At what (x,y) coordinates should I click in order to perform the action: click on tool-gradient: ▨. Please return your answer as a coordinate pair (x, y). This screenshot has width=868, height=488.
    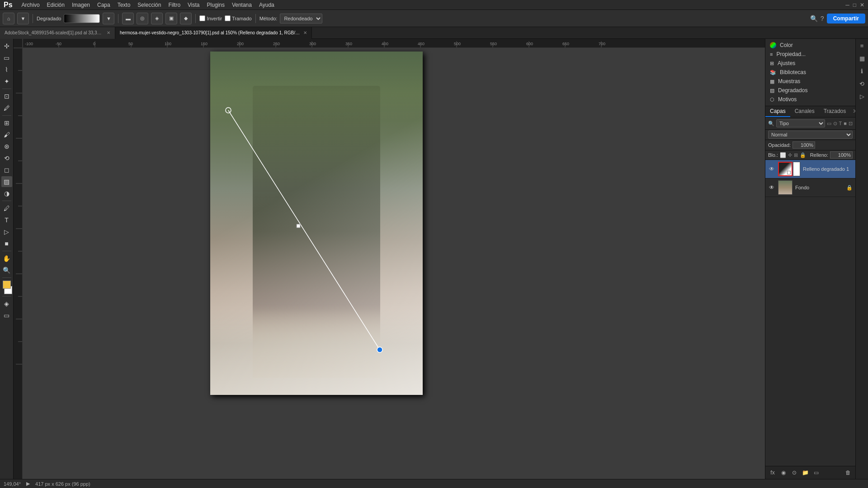
    Looking at the image, I should click on (7, 182).